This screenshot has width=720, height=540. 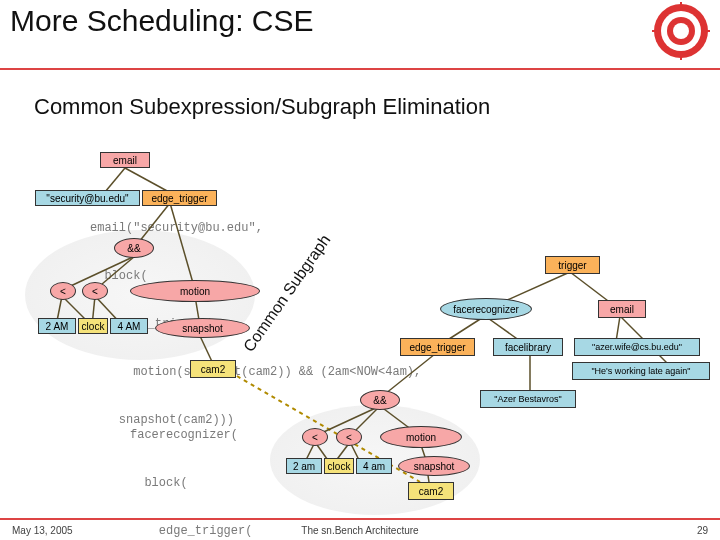 What do you see at coordinates (528, 348) in the screenshot?
I see `node-label: facelibrary` at bounding box center [528, 348].